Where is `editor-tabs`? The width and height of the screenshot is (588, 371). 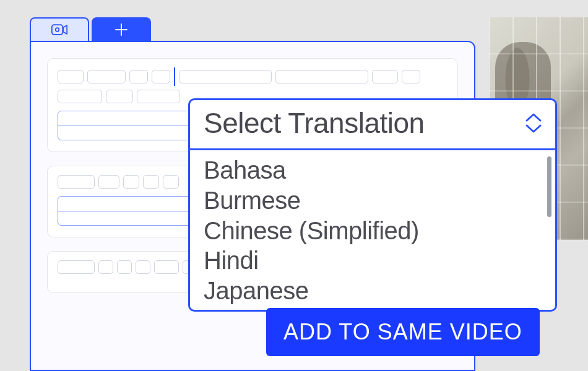 editor-tabs is located at coordinates (90, 29).